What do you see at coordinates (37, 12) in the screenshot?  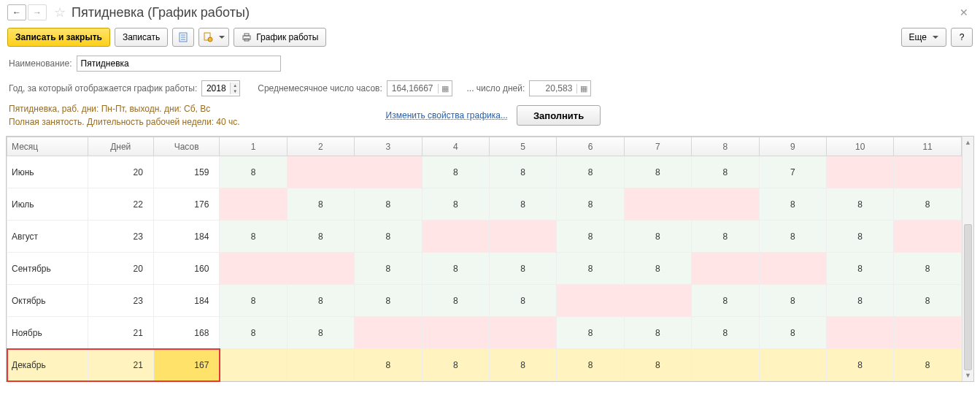 I see `forward-button: →` at bounding box center [37, 12].